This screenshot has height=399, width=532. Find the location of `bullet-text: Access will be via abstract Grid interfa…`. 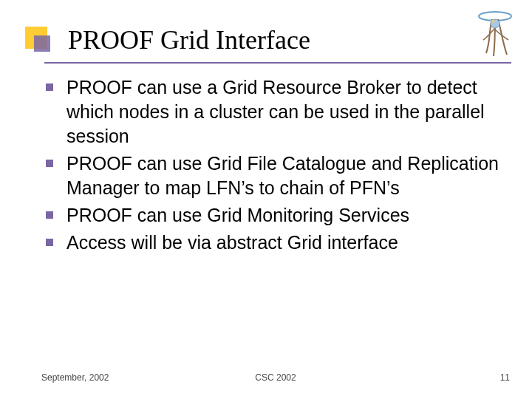

bullet-text: Access will be via abstract Grid interfa… is located at coordinates (232, 242).